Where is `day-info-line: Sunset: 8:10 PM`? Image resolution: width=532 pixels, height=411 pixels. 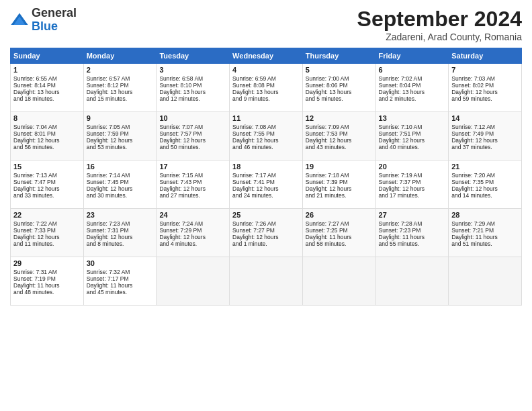 day-info-line: Sunset: 8:10 PM is located at coordinates (193, 85).